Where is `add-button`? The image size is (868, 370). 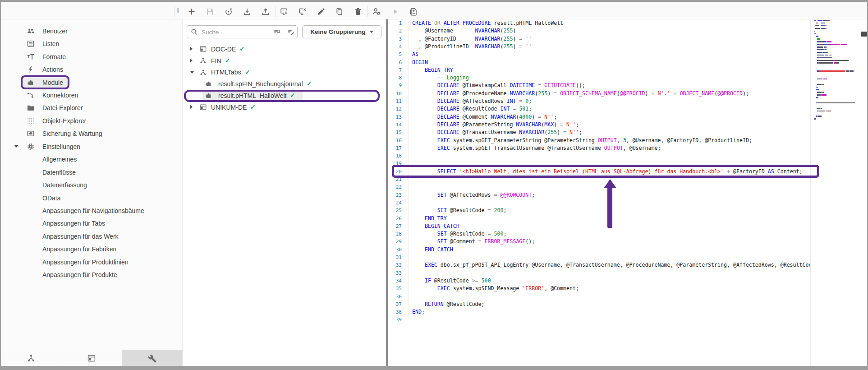
add-button is located at coordinates (192, 12).